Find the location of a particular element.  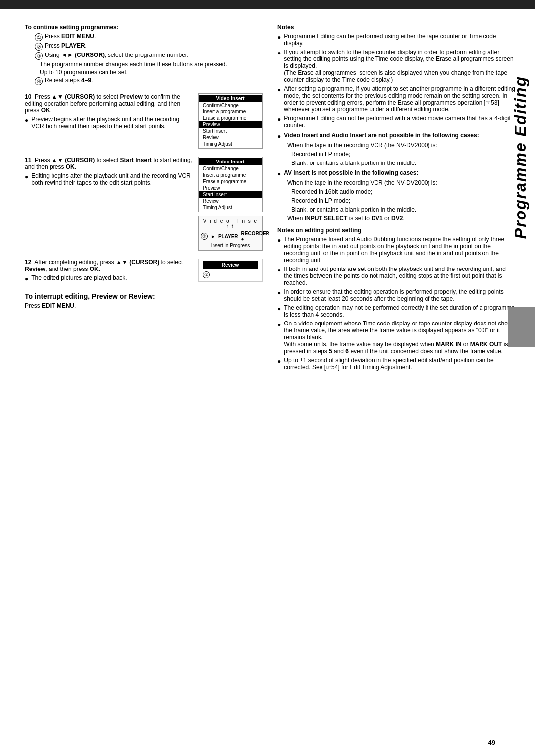

interrupt-heading: To interrupt editing, Preview or Review: is located at coordinates (144, 296).